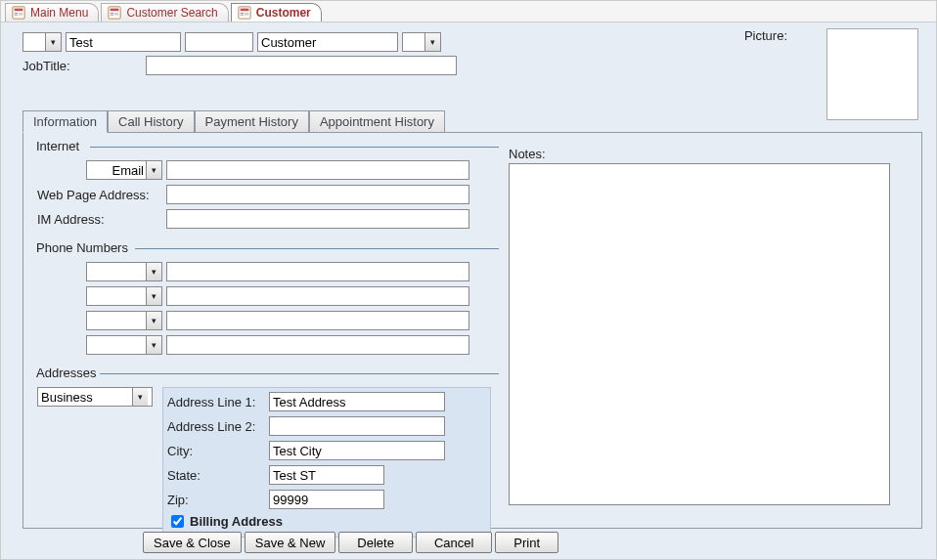 Image resolution: width=937 pixels, height=560 pixels. I want to click on billing-address-label: Billing Address, so click(237, 522).